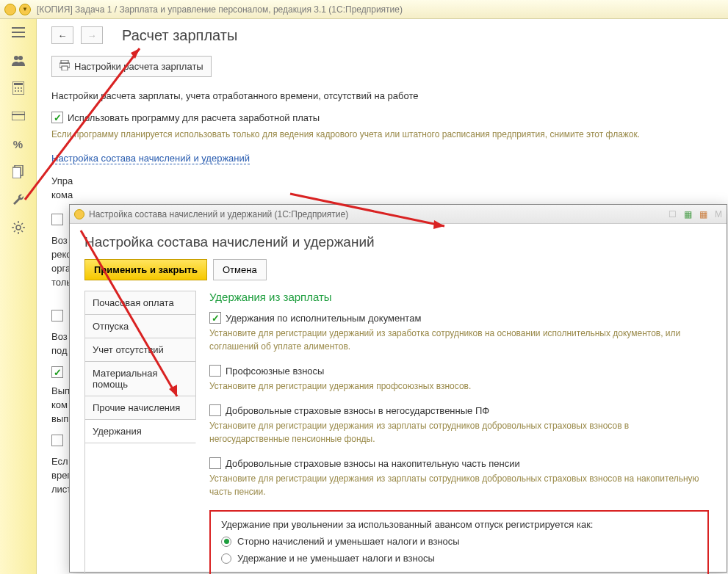 This screenshot has width=728, height=574. What do you see at coordinates (61, 269) in the screenshot?
I see `bg-text: орга` at bounding box center [61, 269].